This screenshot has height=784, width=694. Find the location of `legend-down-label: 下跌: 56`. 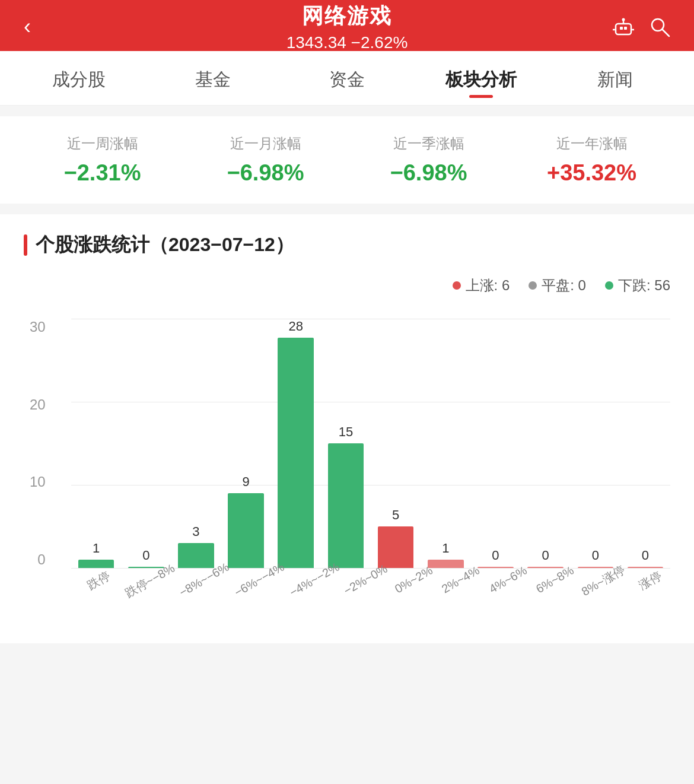

legend-down-label: 下跌: 56 is located at coordinates (644, 285).